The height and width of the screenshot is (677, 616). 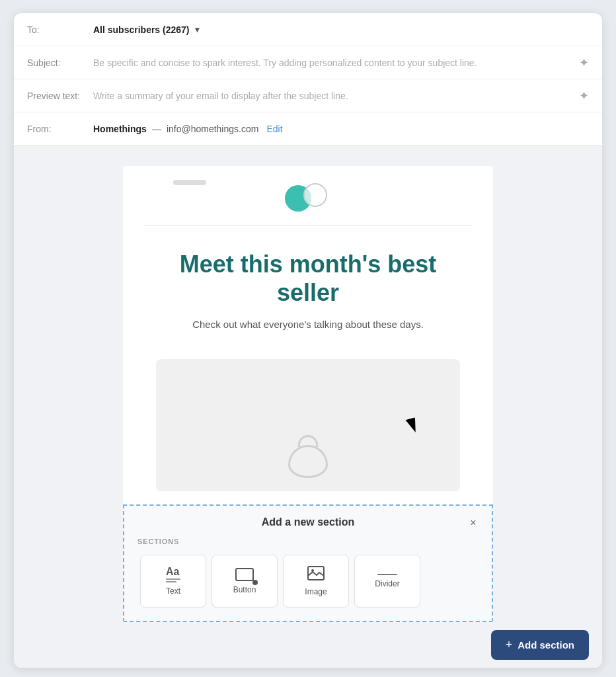 What do you see at coordinates (308, 30) in the screenshot?
I see `to-row: To: All subscribers (2267) ▼` at bounding box center [308, 30].